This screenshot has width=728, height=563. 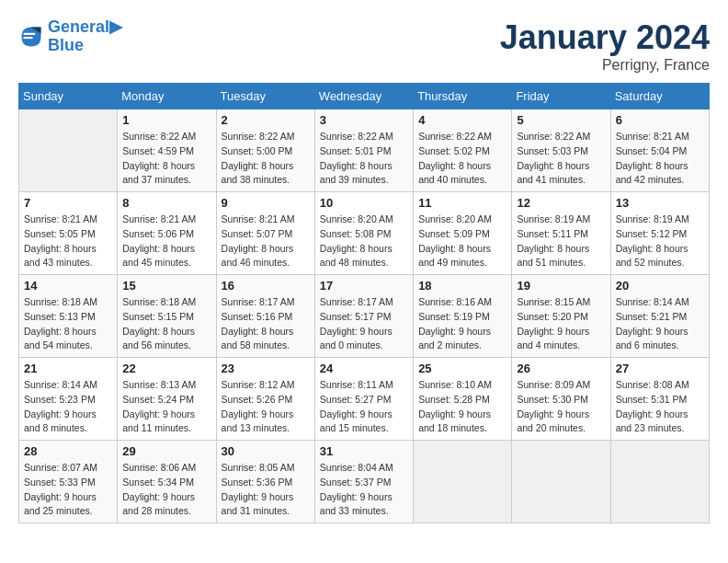 What do you see at coordinates (68, 482) in the screenshot?
I see `calendar-day-cell: 28Sunrise: 8:07 AMSunset: 5:33 PMDayligh…` at bounding box center [68, 482].